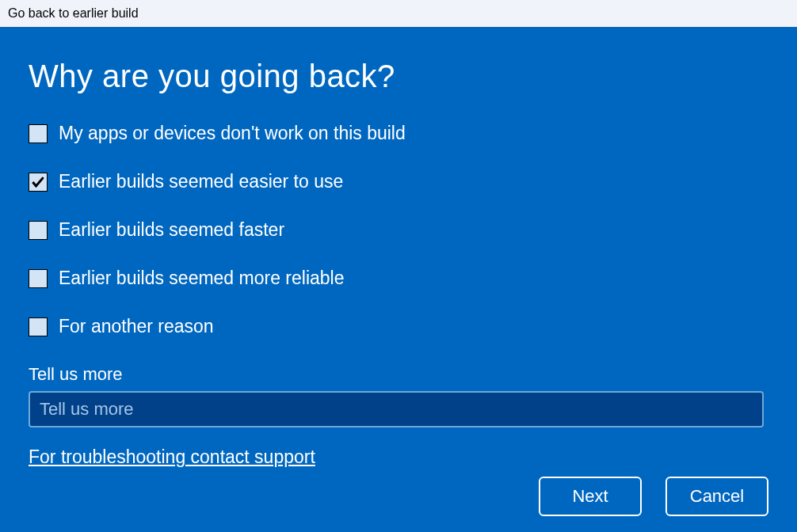 The width and height of the screenshot is (797, 532). I want to click on reason-option-another: For another reason, so click(398, 326).